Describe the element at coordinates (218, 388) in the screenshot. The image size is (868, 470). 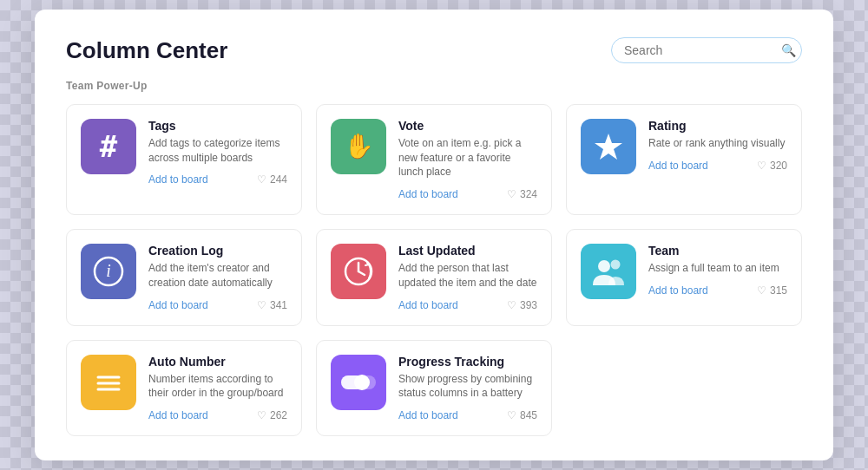
I see `card-body-auto-number: Auto Number Number items according to th…` at that location.